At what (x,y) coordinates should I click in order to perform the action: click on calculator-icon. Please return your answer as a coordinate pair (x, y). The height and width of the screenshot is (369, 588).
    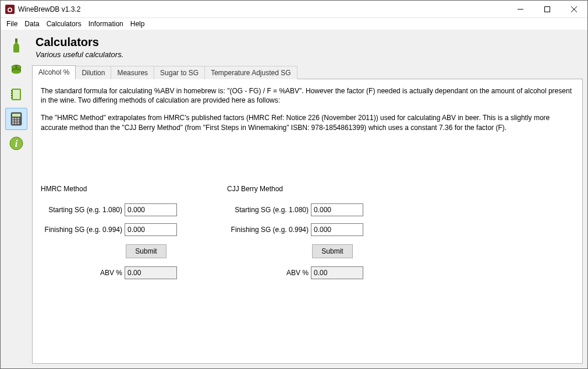
    Looking at the image, I should click on (16, 119).